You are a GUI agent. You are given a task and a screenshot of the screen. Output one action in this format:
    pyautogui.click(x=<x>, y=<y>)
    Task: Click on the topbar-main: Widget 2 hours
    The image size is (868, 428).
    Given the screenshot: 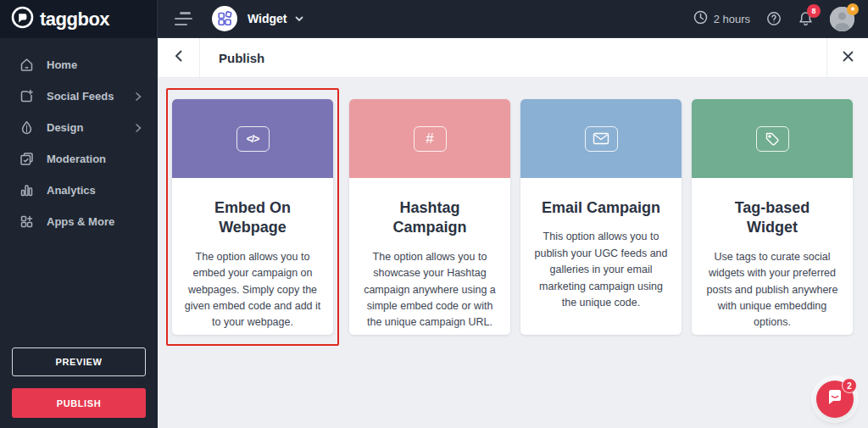 What is the action you would take?
    pyautogui.click(x=513, y=19)
    